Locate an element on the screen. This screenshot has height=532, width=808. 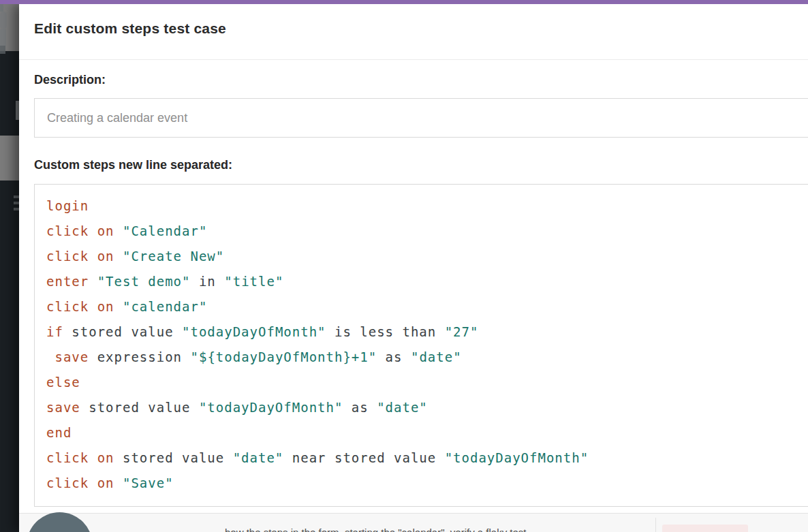
code-token: "27" is located at coordinates (462, 332).